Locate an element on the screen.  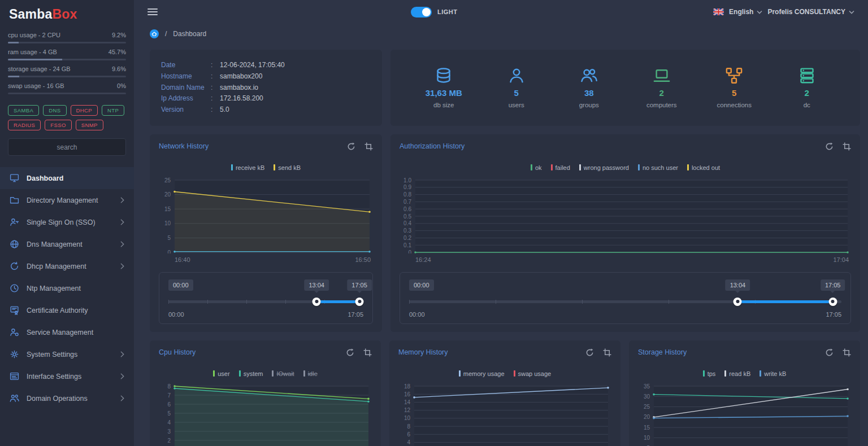
info-label: Version is located at coordinates (186, 110).